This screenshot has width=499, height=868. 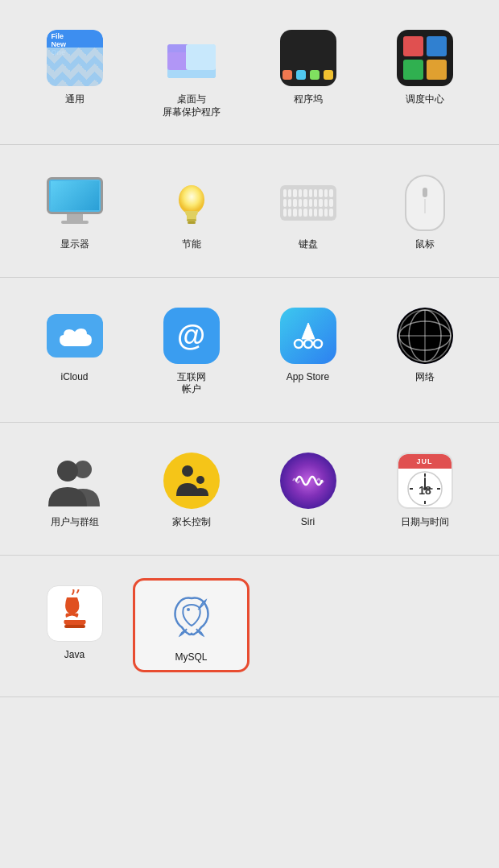 What do you see at coordinates (307, 523) in the screenshot?
I see `siri-label: Siri` at bounding box center [307, 523].